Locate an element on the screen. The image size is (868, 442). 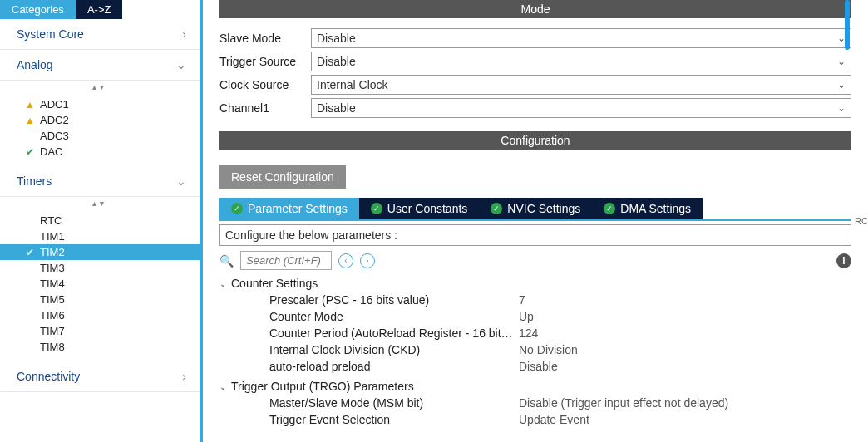
category-system-core: System Core › is located at coordinates (100, 35).